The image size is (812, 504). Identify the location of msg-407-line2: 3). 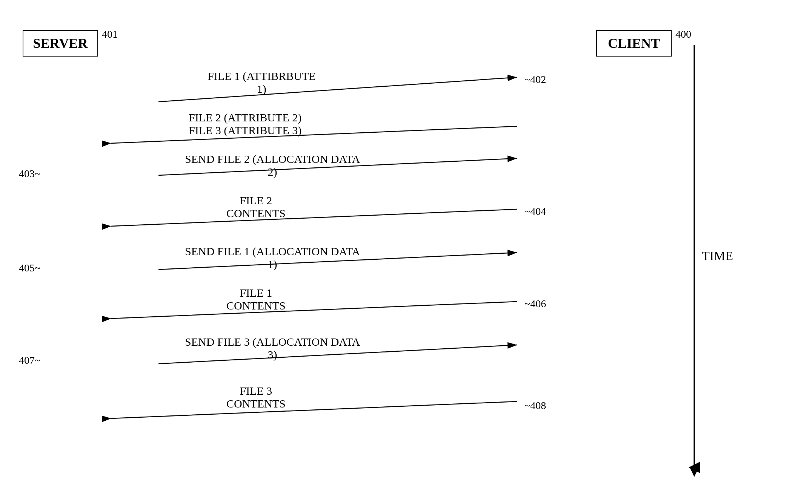
(272, 355).